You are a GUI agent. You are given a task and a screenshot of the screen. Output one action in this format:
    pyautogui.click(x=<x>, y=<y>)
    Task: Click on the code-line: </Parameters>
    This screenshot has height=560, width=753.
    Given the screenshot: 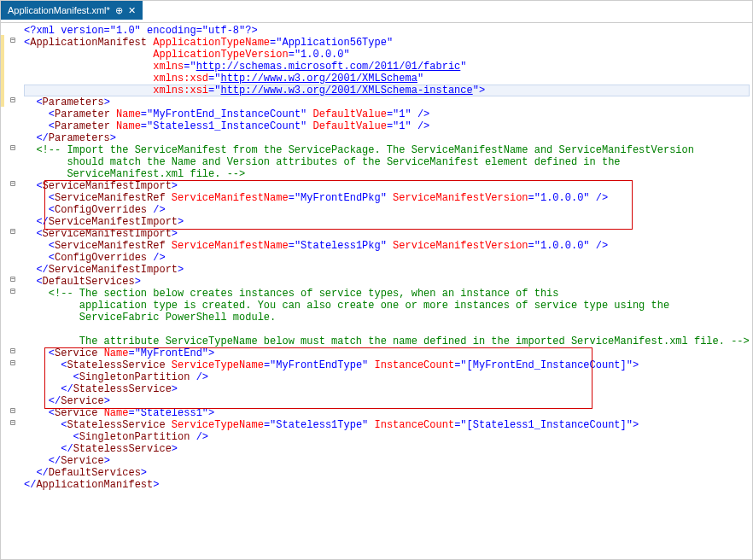 What is the action you would take?
    pyautogui.click(x=387, y=138)
    